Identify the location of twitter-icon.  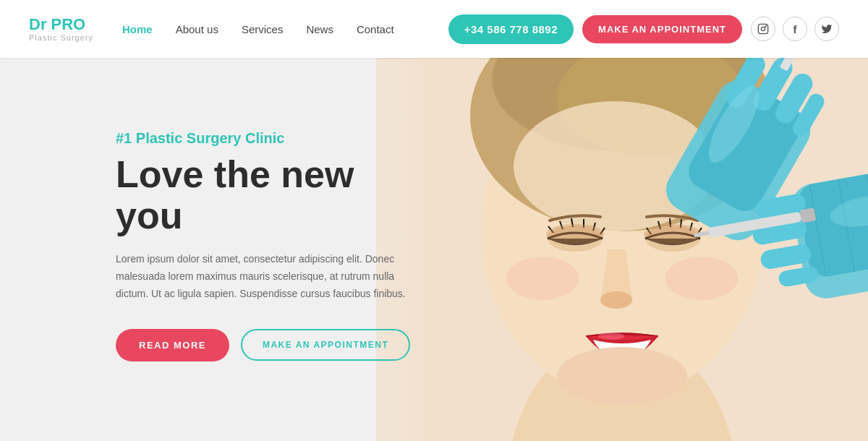
(827, 29).